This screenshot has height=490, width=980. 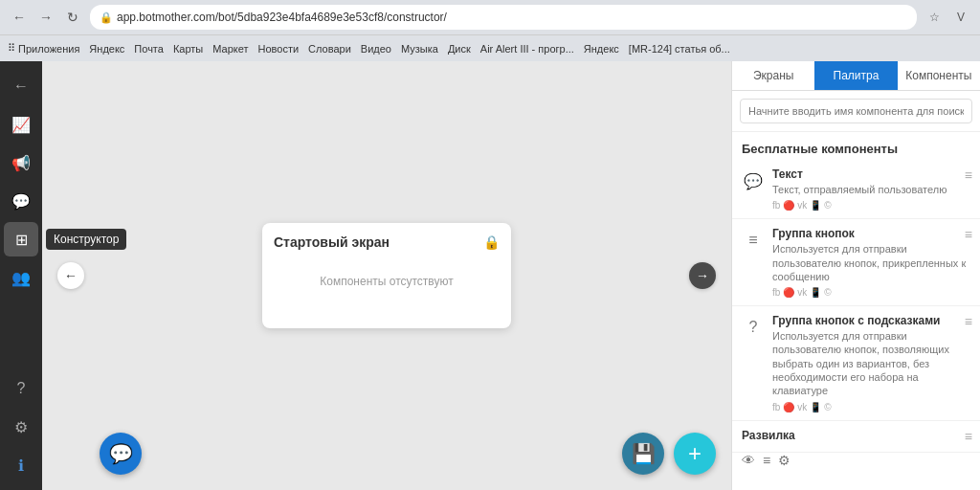 What do you see at coordinates (387, 281) in the screenshot?
I see `screen-card-body: Компоненты отсутствуют` at bounding box center [387, 281].